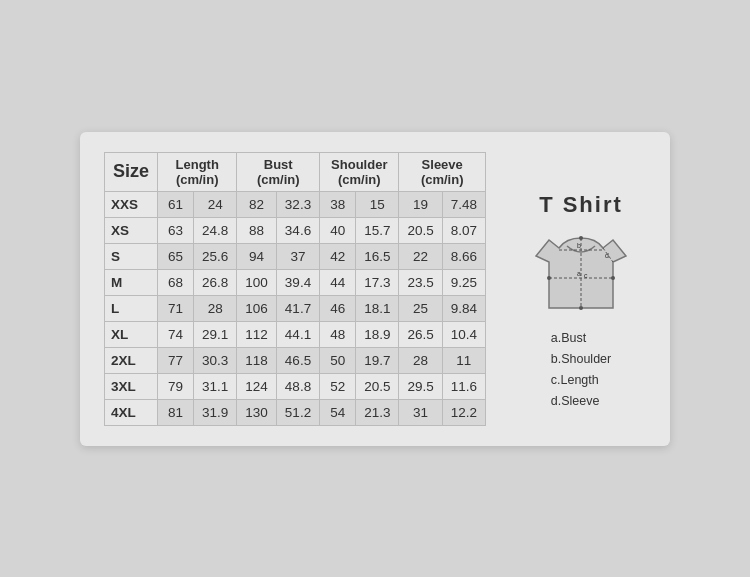  What do you see at coordinates (198, 172) in the screenshot?
I see `col-header-length: Length(cm/in)` at bounding box center [198, 172].